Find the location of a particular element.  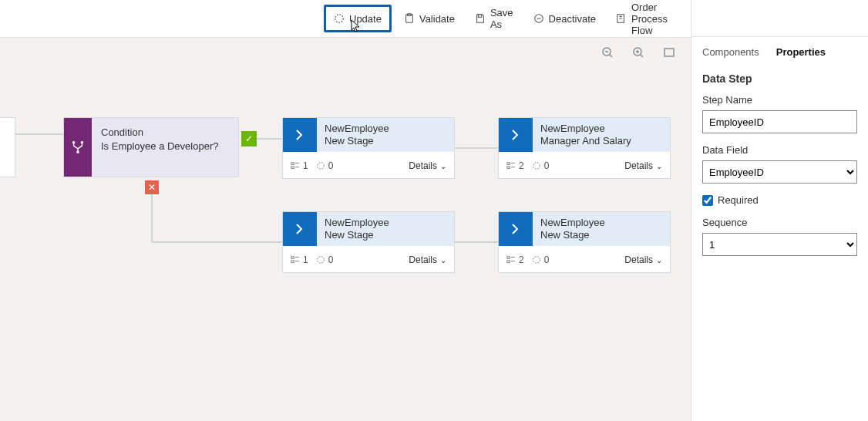

stage-node-3: NewEmployee New Stage 1 0 Details ⌄ is located at coordinates (368, 242).